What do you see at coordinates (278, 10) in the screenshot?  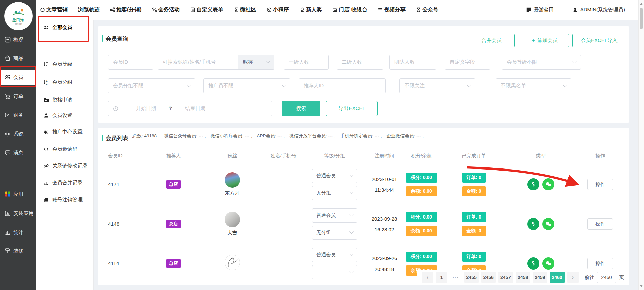 I see `nav-item-mini-program: 小程序` at bounding box center [278, 10].